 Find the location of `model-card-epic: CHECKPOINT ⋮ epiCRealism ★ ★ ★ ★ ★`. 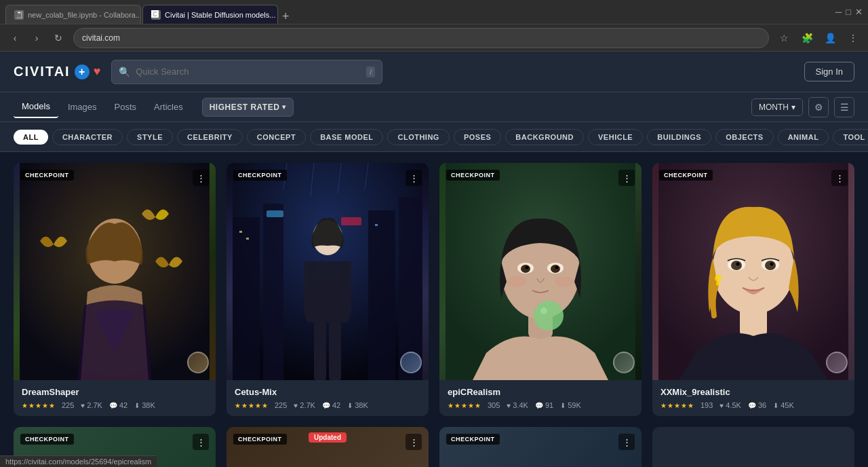

model-card-epic: CHECKPOINT ⋮ epiCRealism ★ ★ ★ ★ ★ is located at coordinates (540, 289).